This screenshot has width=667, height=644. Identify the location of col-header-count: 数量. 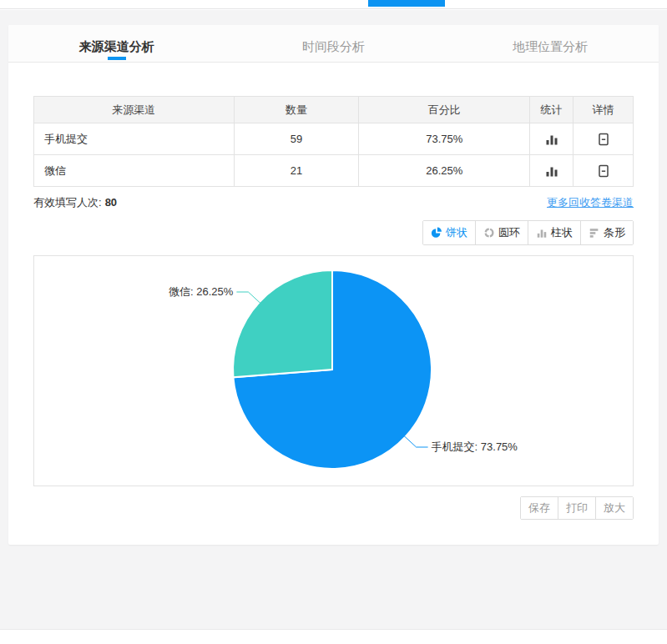
(296, 110).